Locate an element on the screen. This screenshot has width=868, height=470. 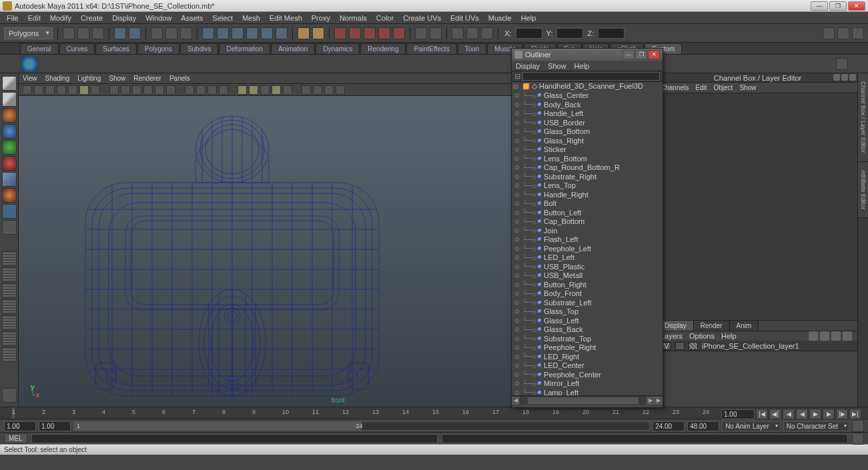
layer-tab-render: Render is located at coordinates (712, 325).